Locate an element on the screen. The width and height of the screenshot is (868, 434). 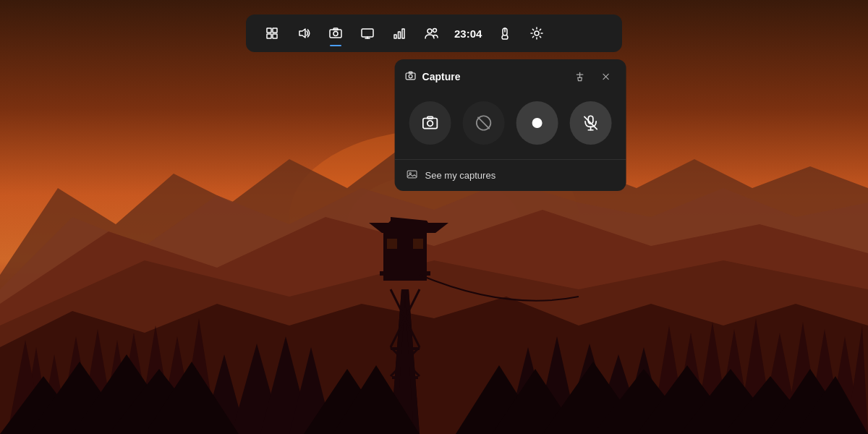
gallery-icon is located at coordinates (412, 175).